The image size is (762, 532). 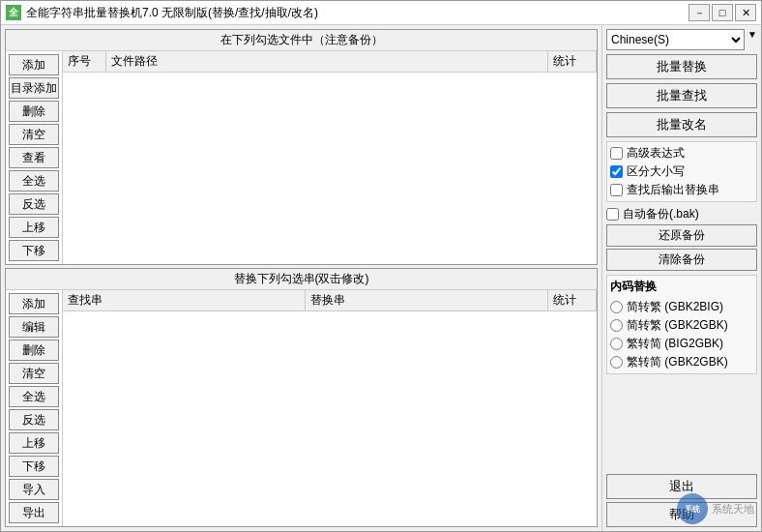 What do you see at coordinates (722, 13) in the screenshot?
I see `maximize-button: □` at bounding box center [722, 13].